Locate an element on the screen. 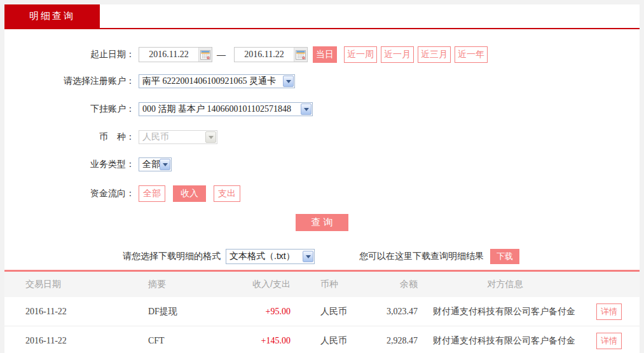 Image resolution: width=644 pixels, height=353 pixels. quick-range-week-button: 近一周 is located at coordinates (360, 55).